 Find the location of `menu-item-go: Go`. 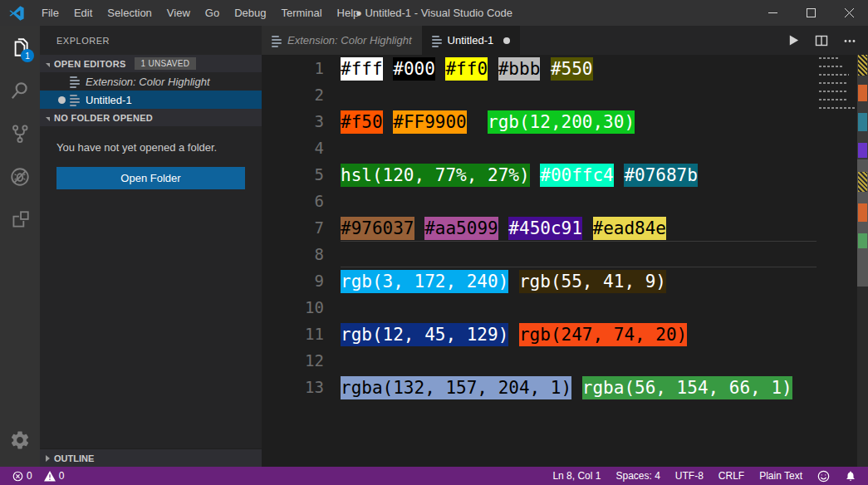

menu-item-go: Go is located at coordinates (213, 13).